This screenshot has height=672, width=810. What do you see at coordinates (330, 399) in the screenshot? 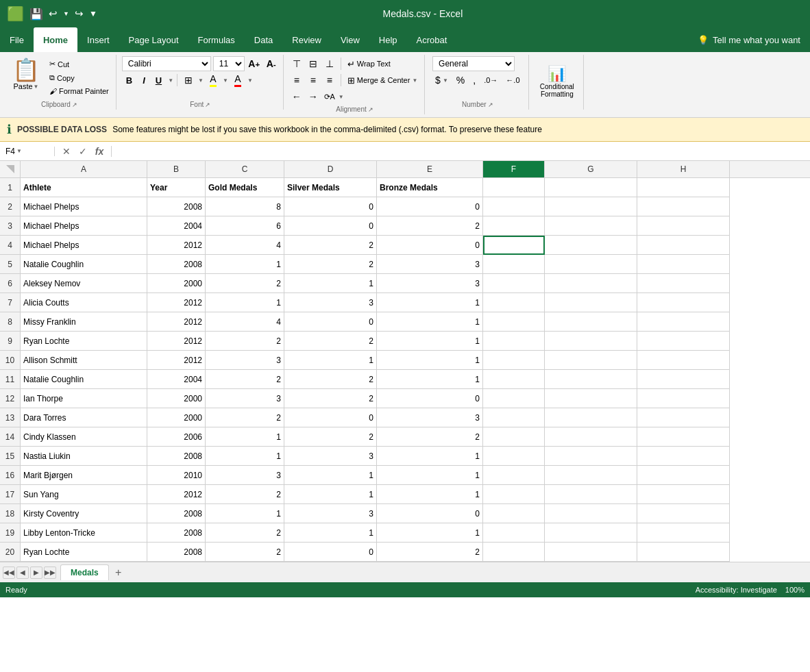
I see `cell-D12: 2` at bounding box center [330, 399].